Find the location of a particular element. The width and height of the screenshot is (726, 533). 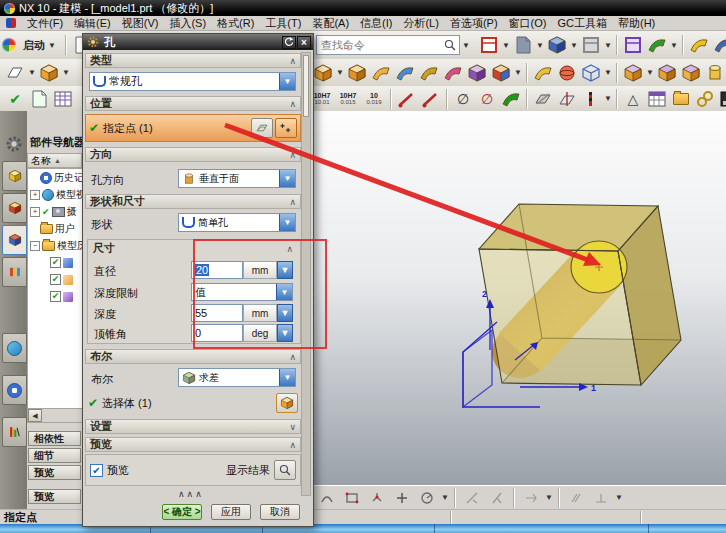

depth-options-button: ▼ is located at coordinates (285, 313).